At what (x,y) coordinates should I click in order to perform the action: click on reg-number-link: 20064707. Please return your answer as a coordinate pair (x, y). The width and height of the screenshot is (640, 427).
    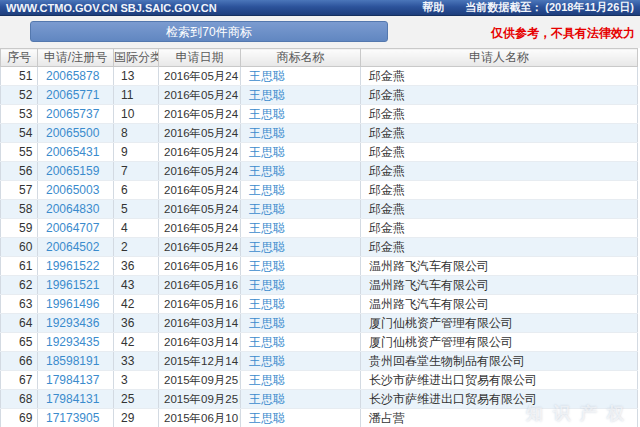
    Looking at the image, I should click on (72, 228).